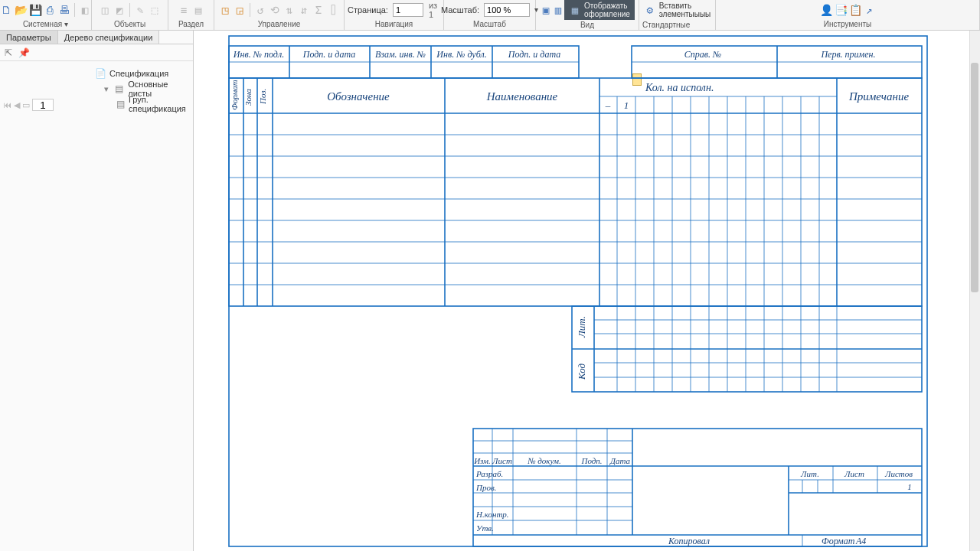 The image size is (980, 551). What do you see at coordinates (24, 53) in the screenshot?
I see `pin-icon-2: 📌` at bounding box center [24, 53].